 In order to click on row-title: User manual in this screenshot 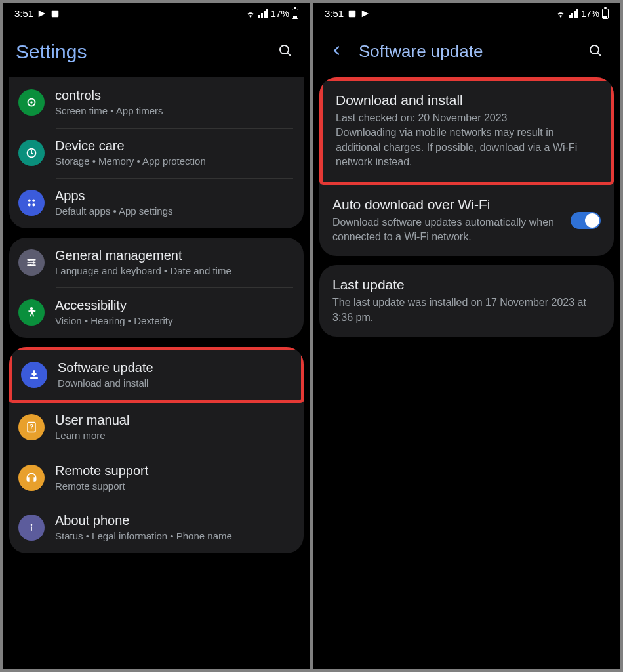, I will do `click(174, 420)`.